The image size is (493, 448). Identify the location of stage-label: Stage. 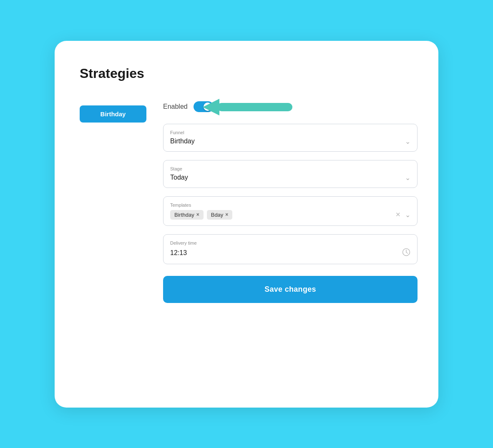
(290, 169).